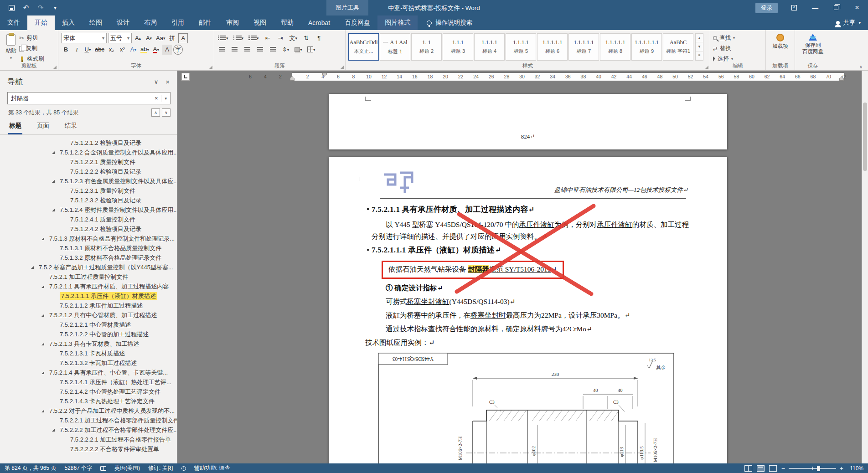 The image size is (868, 473). I want to click on share-button: 共享 ▾, so click(848, 23).